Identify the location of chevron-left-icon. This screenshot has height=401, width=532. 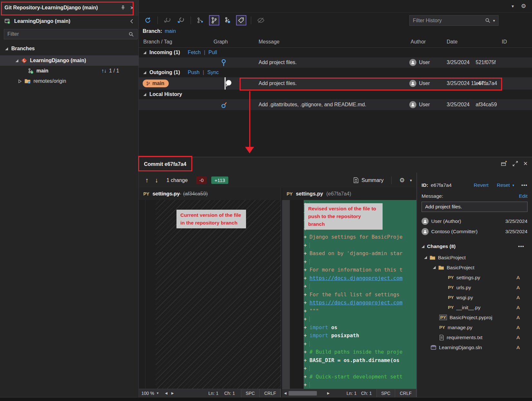
(132, 21).